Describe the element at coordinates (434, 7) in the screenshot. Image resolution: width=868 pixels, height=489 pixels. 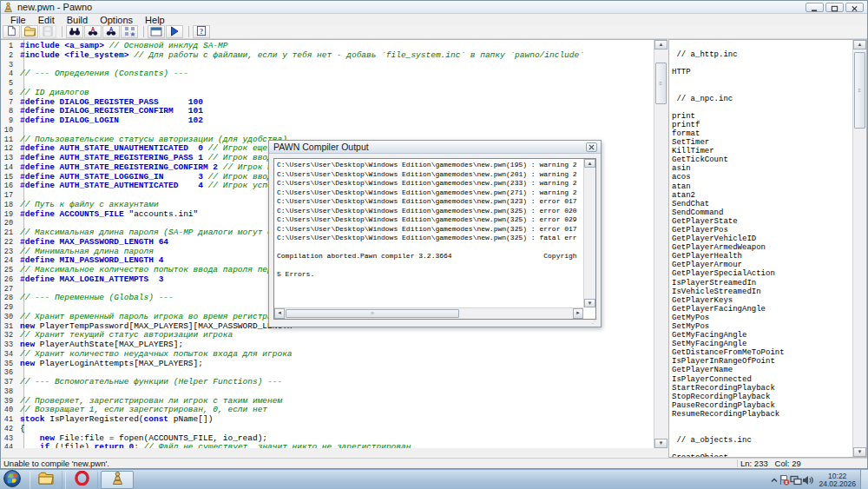
I see `title-bar: new.pwn - Pawno` at that location.